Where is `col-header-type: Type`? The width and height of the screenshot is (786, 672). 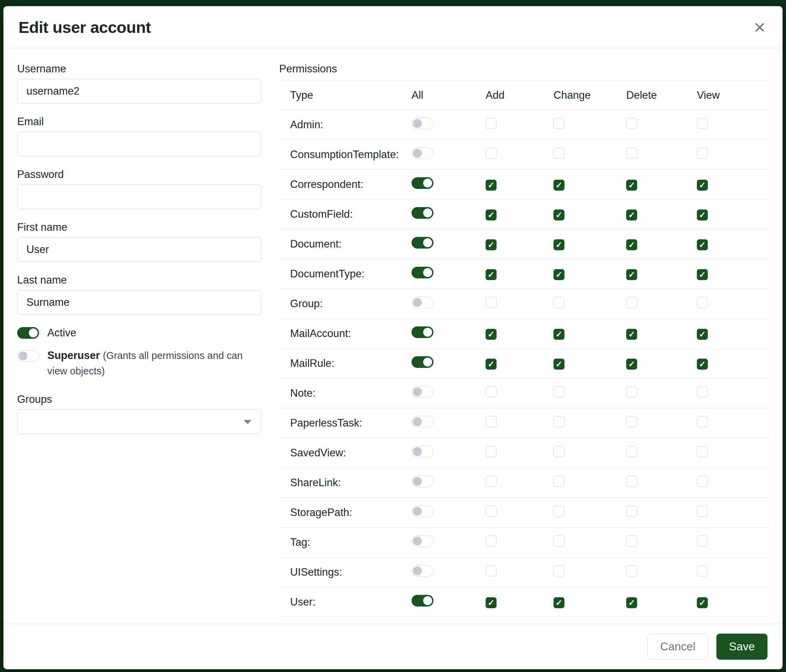 col-header-type: Type is located at coordinates (345, 96).